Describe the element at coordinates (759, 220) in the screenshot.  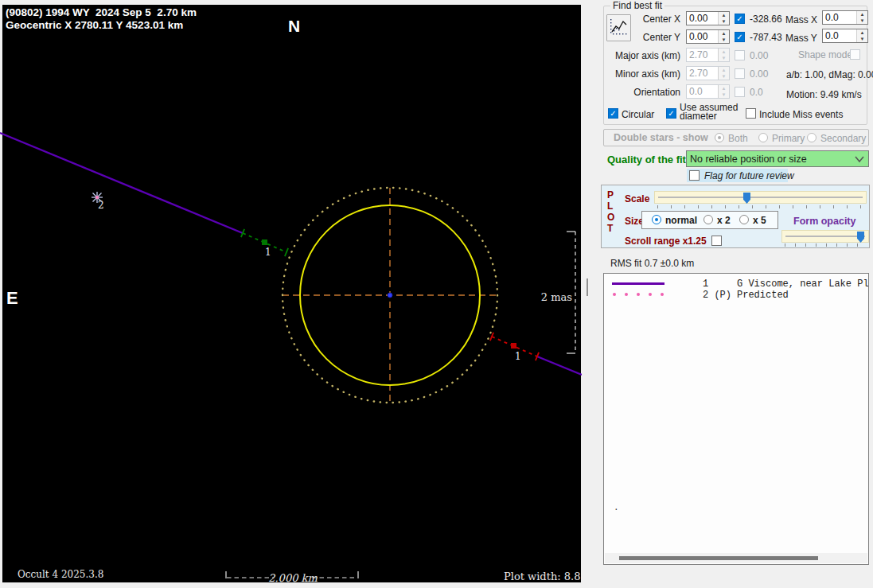
I see `size-x5-label: x 5` at that location.